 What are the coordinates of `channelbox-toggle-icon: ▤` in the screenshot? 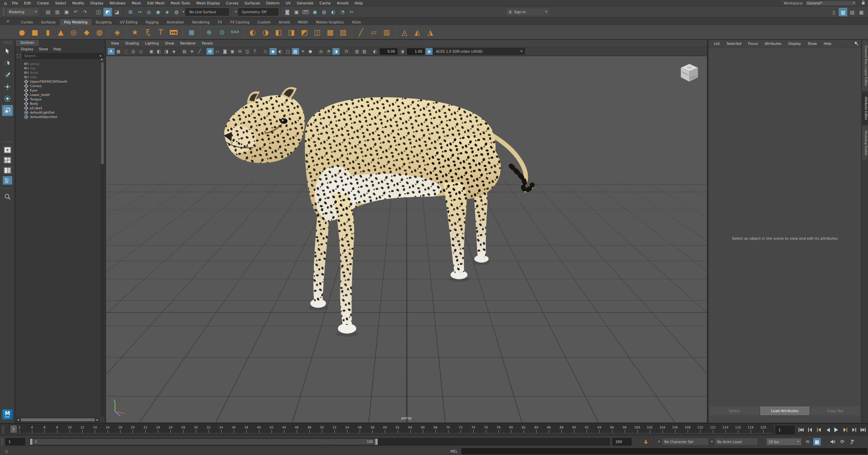 It's located at (852, 12).